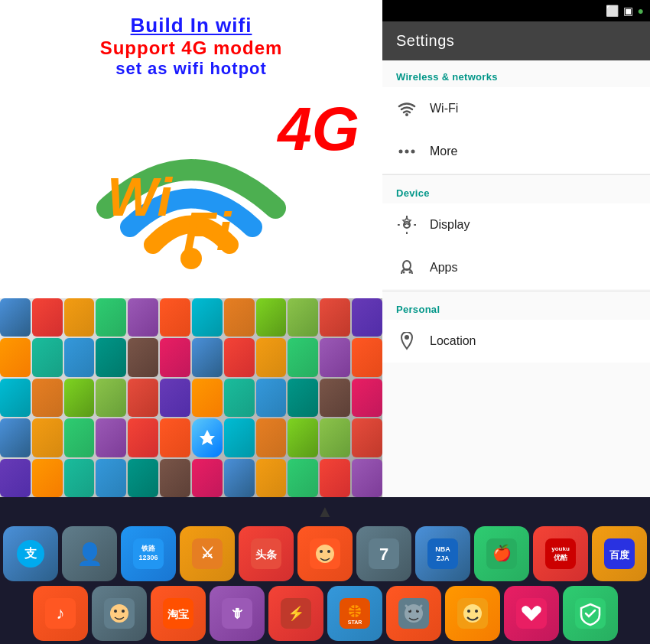 The width and height of the screenshot is (650, 644). I want to click on app-icon-12306: 铁路 12306, so click(148, 554).